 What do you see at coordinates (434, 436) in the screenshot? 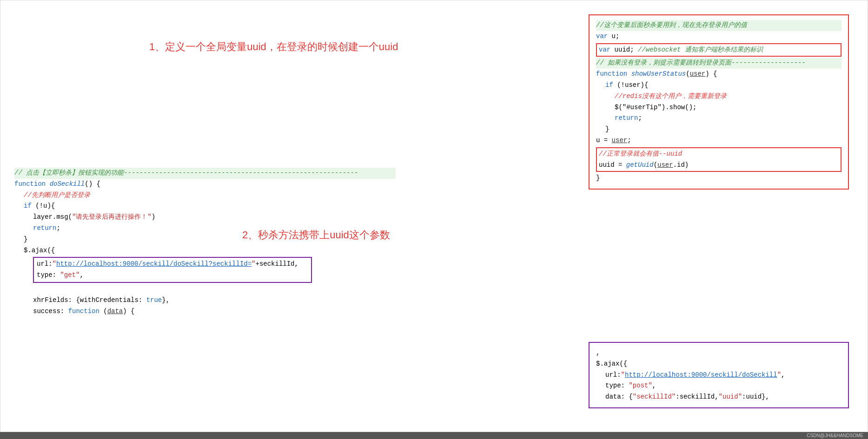
I see `bottom-bar: CSDN@JH&&HANDSOME` at bounding box center [434, 436].